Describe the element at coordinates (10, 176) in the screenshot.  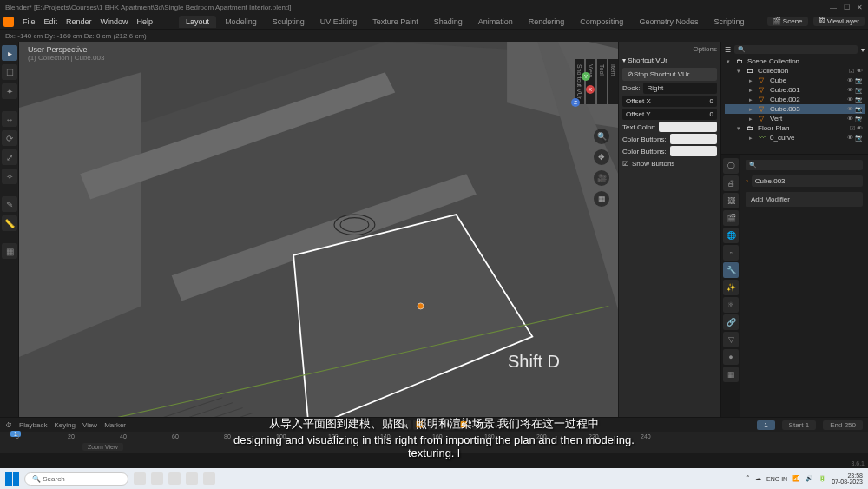
I see `transform-tool: ✧` at that location.